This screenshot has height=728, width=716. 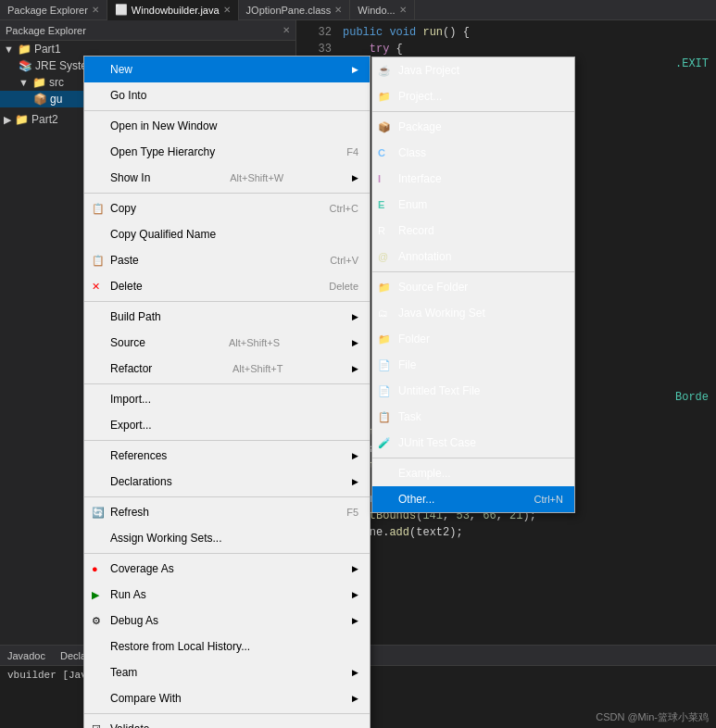 I want to click on gu-icon: 📦, so click(x=41, y=99).